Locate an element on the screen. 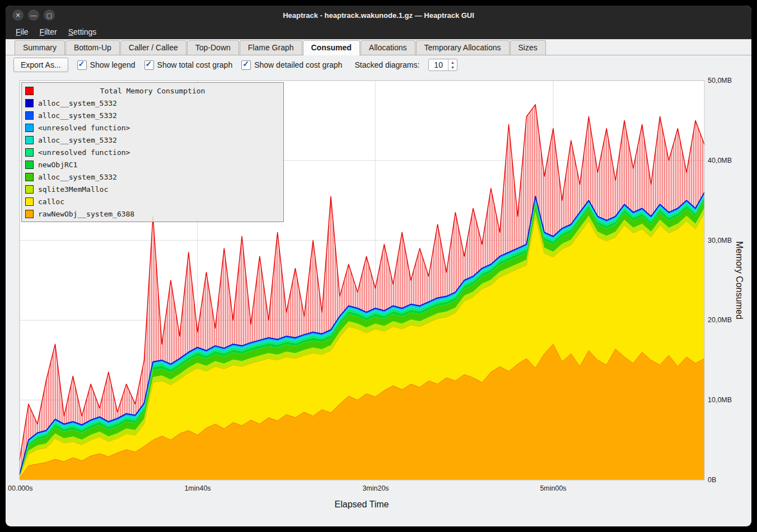  stacked-diagrams-spinbox: 10 is located at coordinates (443, 65).